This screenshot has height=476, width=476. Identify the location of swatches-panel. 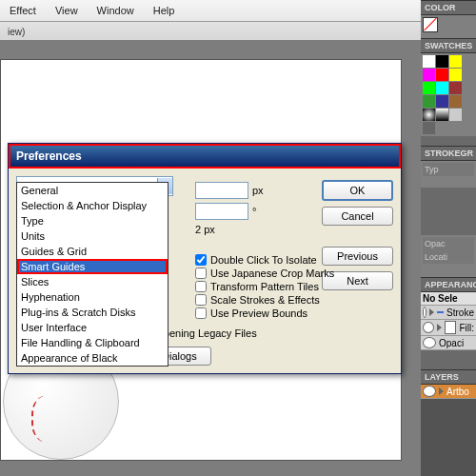
(448, 95).